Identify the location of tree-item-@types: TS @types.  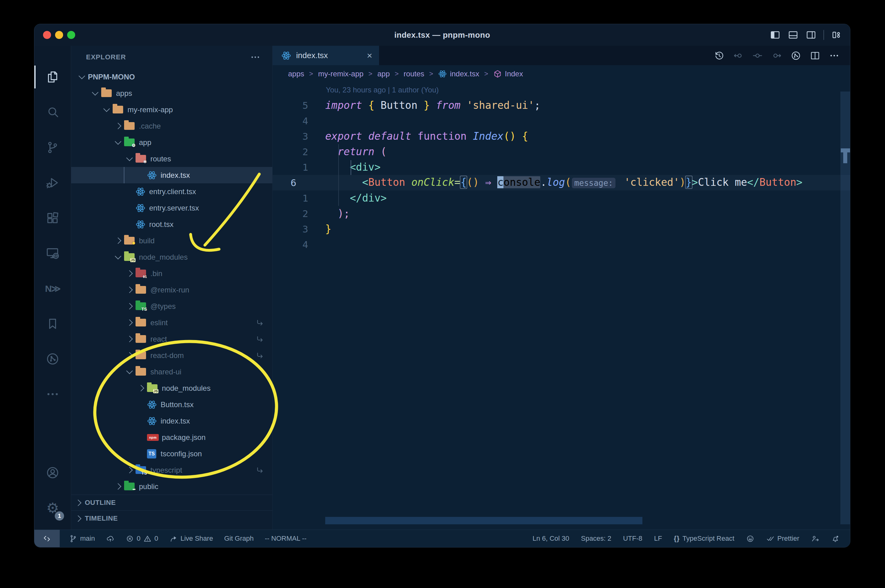
(172, 306).